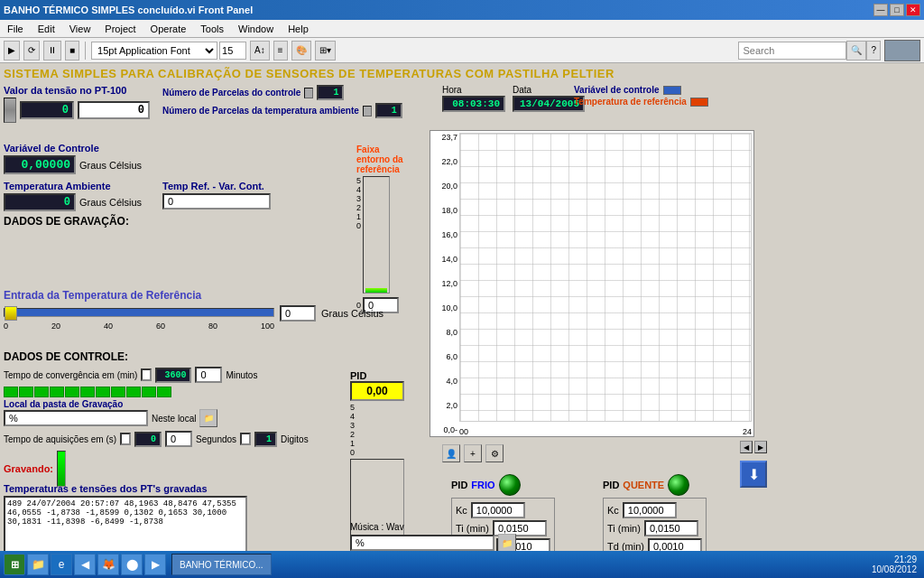 The height and width of the screenshot is (578, 924). Describe the element at coordinates (132, 564) in the screenshot. I see `taskbar-icon-chrome: ⬤` at that location.